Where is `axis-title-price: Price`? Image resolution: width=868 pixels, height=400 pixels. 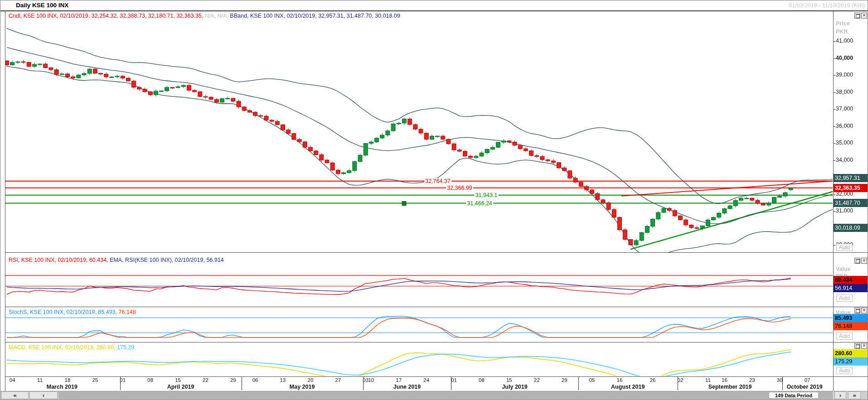
axis-title-price: Price is located at coordinates (843, 24).